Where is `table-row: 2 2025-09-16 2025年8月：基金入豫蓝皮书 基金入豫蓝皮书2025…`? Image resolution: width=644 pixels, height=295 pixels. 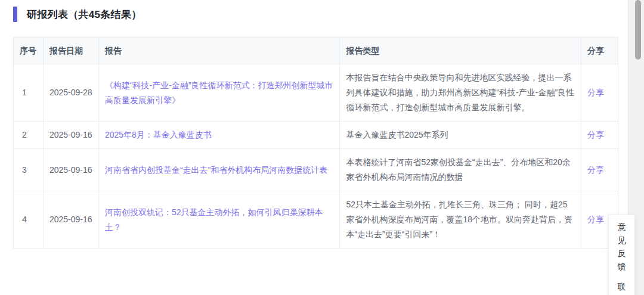
table-row: 2 2025-09-16 2025年8月：基金入豫蓝皮书 基金入豫蓝皮书2025… is located at coordinates (316, 135).